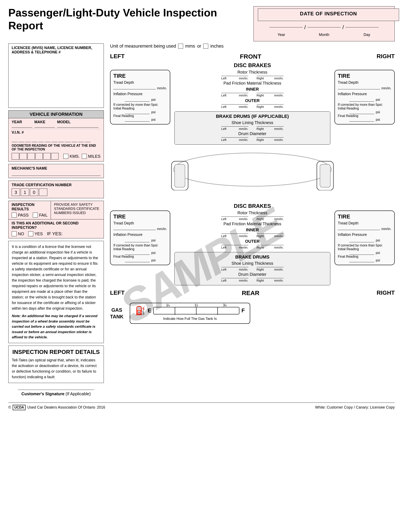 This screenshot has width=403, height=532. What do you see at coordinates (56, 278) in the screenshot?
I see `legal-text-body: It is a condition of a licence that the …` at bounding box center [56, 278].